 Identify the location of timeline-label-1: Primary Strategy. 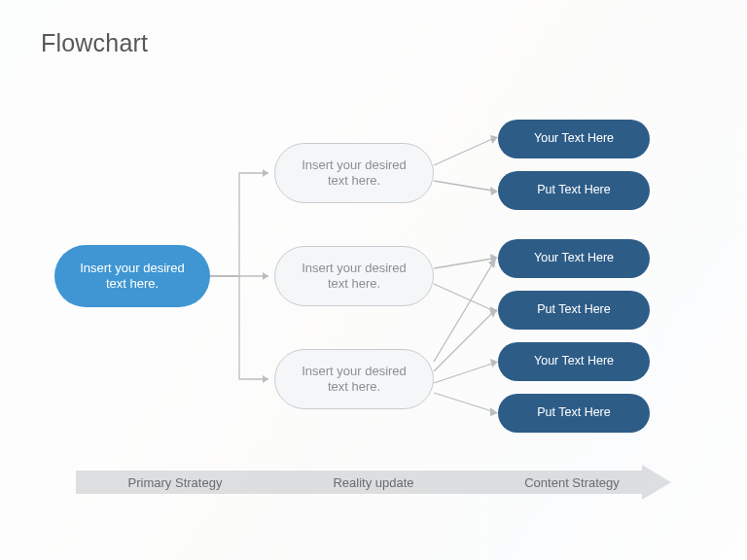
(175, 482).